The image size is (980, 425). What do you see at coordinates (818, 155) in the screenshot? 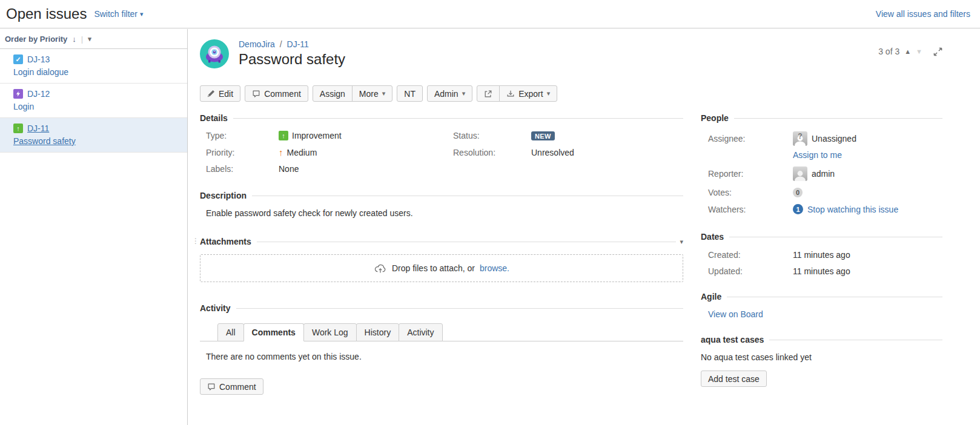
I see `assign-to-me-link: Assign to me` at bounding box center [818, 155].